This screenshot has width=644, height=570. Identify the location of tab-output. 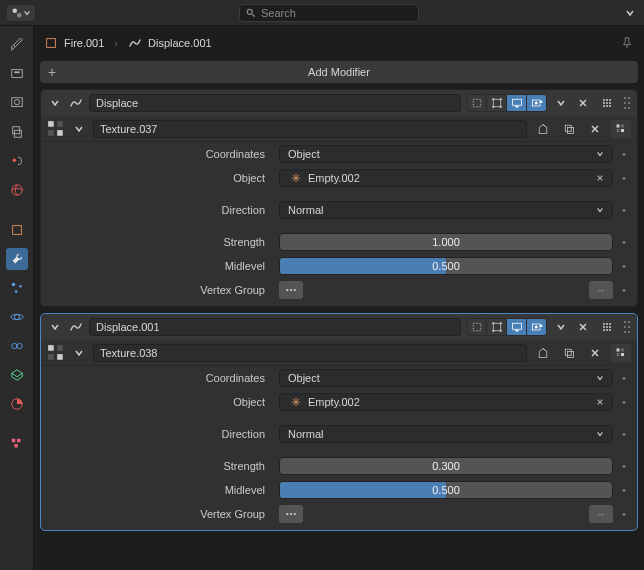
(17, 103).